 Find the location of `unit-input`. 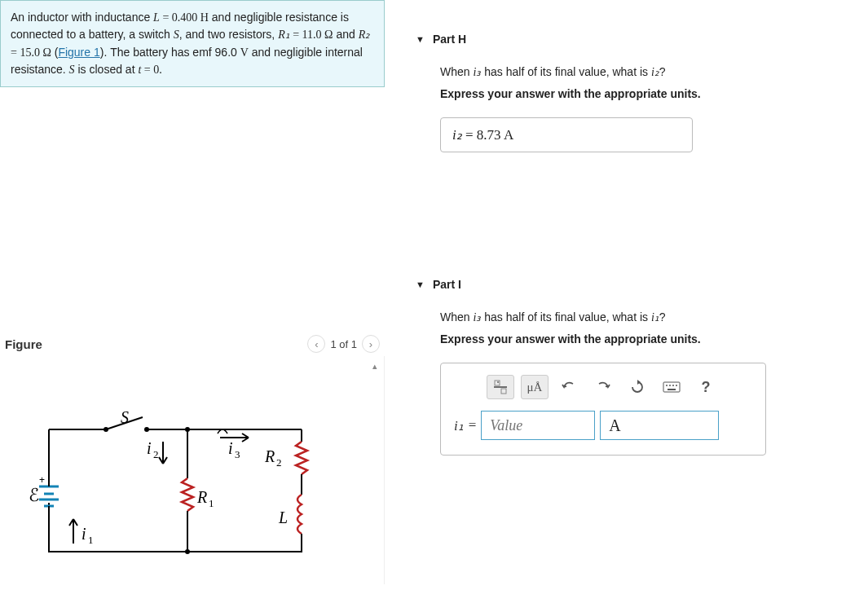

unit-input is located at coordinates (659, 425).